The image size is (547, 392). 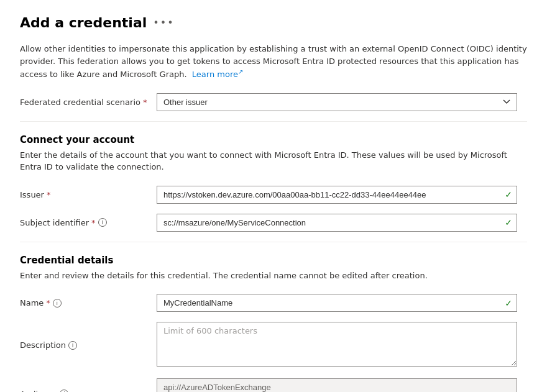 What do you see at coordinates (337, 222) in the screenshot?
I see `subject-identifier-control: ✓` at bounding box center [337, 222].